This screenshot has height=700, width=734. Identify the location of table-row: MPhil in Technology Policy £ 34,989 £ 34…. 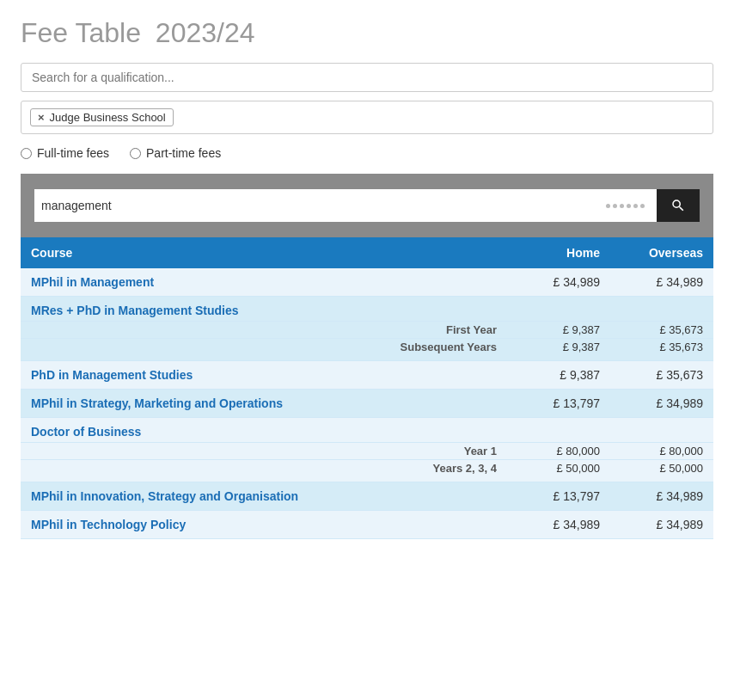
(367, 525).